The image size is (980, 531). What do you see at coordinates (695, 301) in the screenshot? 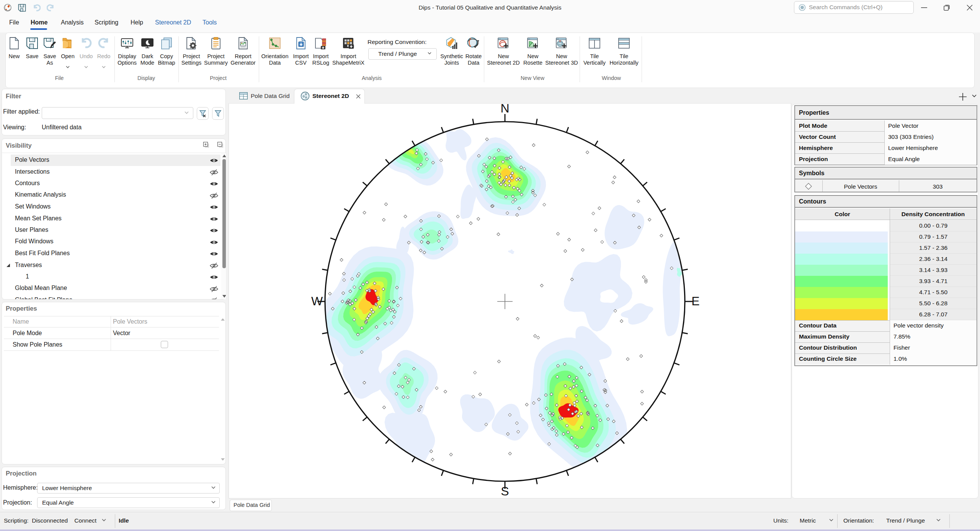
I see `svg-text: E` at bounding box center [695, 301].